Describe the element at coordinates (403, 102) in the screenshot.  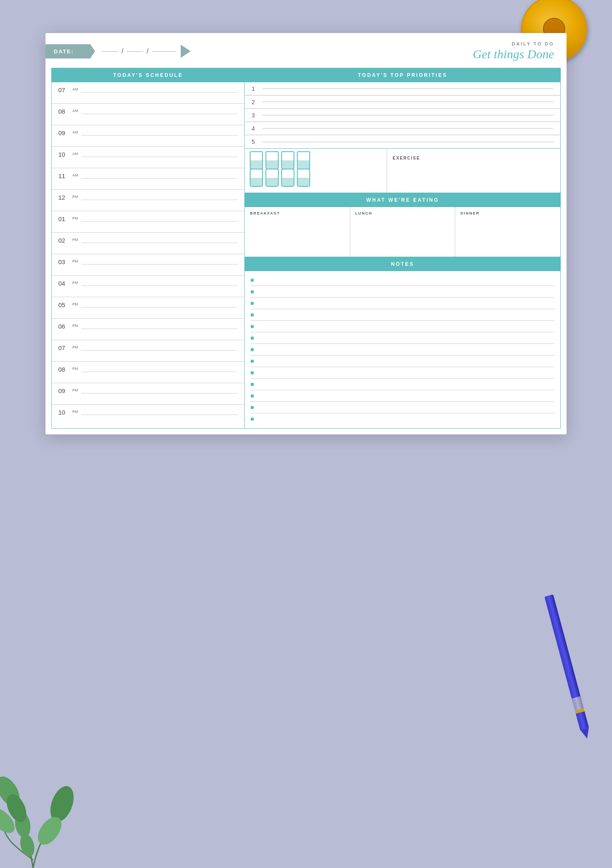
I see `priority-item: 2` at that location.